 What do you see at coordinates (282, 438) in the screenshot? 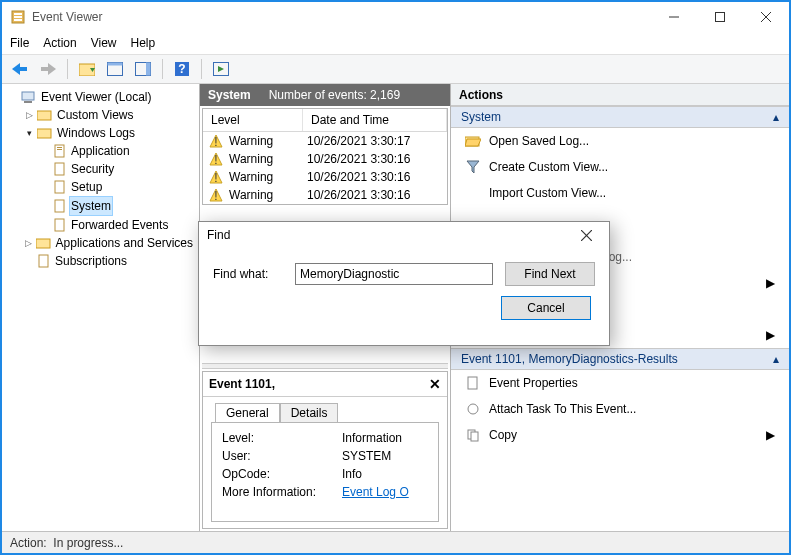
I see `prop-level-key: Level:` at bounding box center [282, 438].